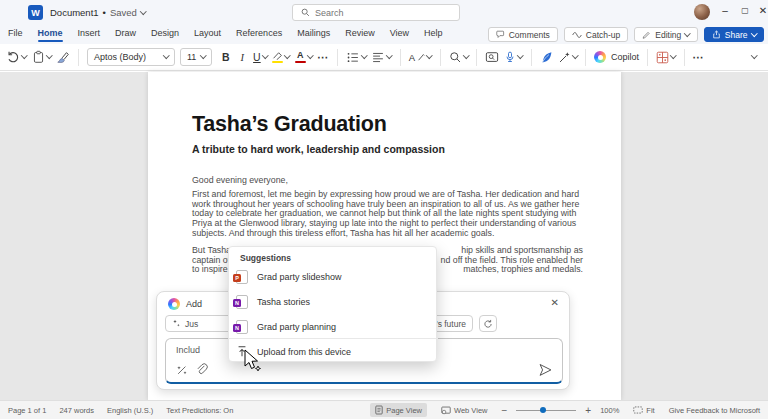  What do you see at coordinates (725, 10) in the screenshot?
I see `minimize-button: –` at bounding box center [725, 10].